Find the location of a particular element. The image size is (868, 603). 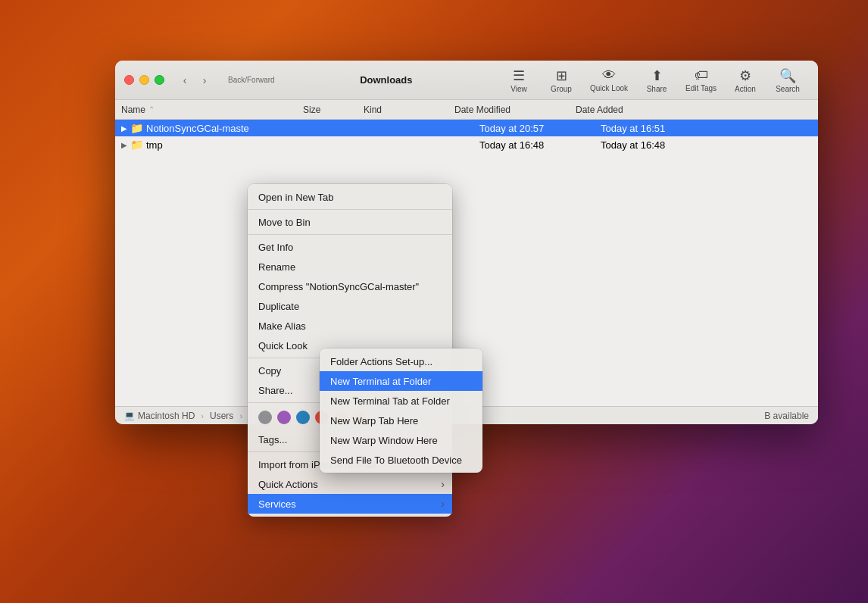

file-name: NotionSyncGCal-maste is located at coordinates (237, 129).